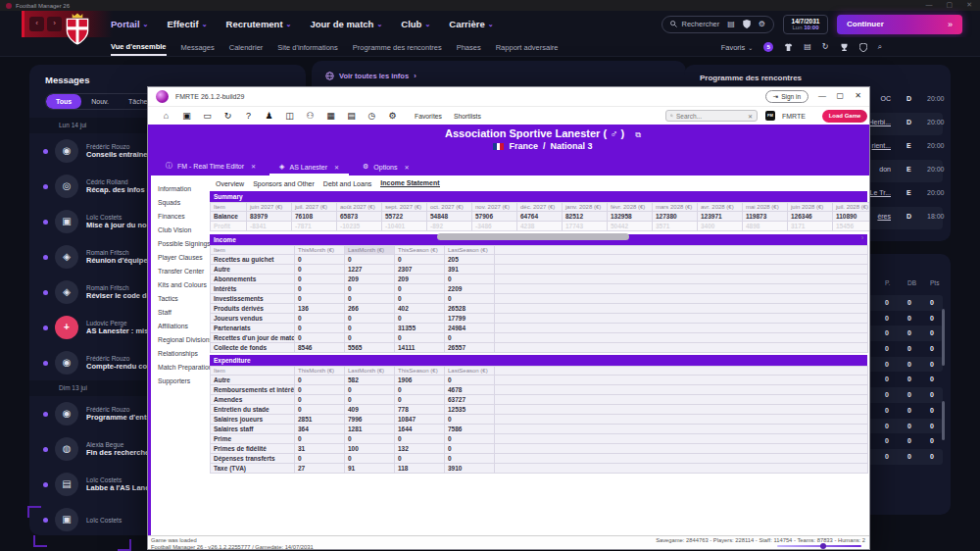 This screenshot has width=980, height=551. Describe the element at coordinates (863, 47) in the screenshot. I see `shield-icon` at that location.